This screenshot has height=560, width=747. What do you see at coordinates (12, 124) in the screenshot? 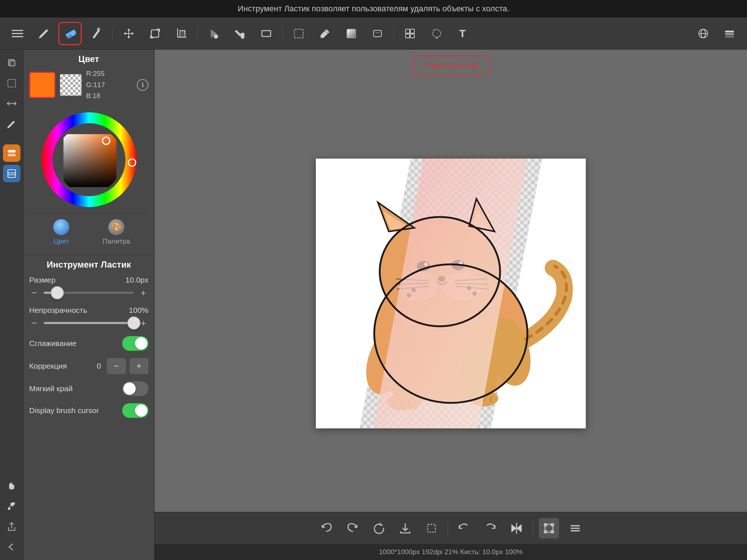
I see `side-brush-btn` at bounding box center [12, 124].